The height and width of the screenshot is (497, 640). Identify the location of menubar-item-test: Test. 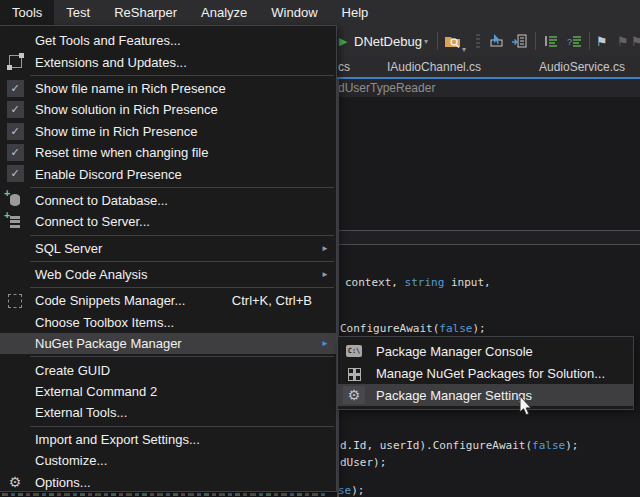
(78, 12).